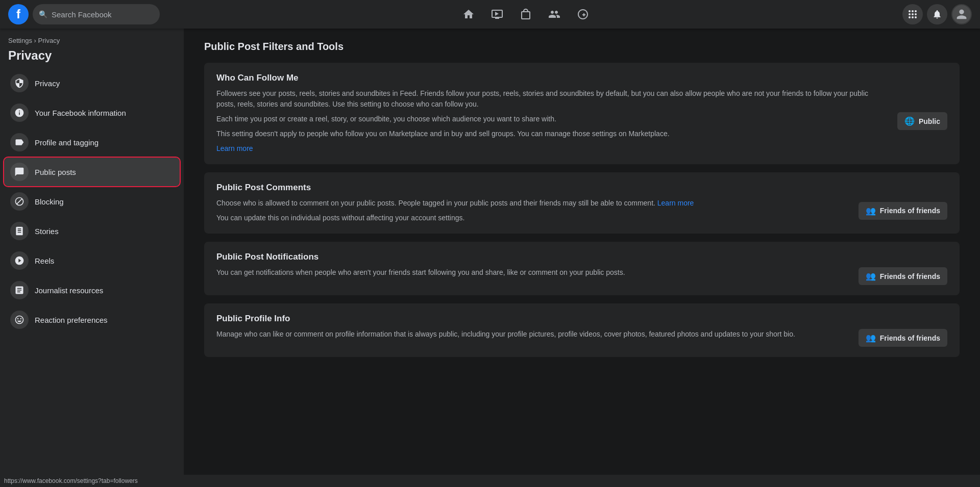 The height and width of the screenshot is (487, 980). What do you see at coordinates (71, 320) in the screenshot?
I see `sidebar-item-reaction-label: Reaction preferences` at bounding box center [71, 320].